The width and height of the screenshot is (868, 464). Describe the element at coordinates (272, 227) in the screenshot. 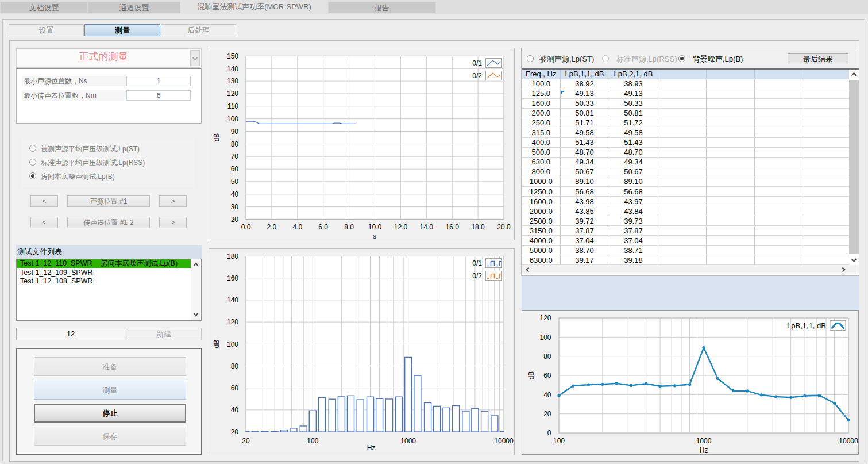

I see `svg-text: 2.0` at that location.